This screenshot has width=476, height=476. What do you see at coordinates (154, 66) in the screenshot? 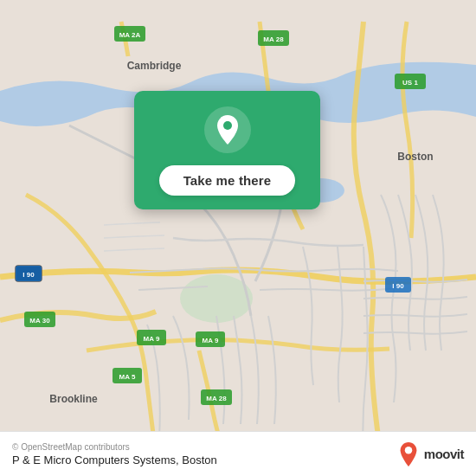
I see `svg-text: Cambridge` at bounding box center [154, 66].